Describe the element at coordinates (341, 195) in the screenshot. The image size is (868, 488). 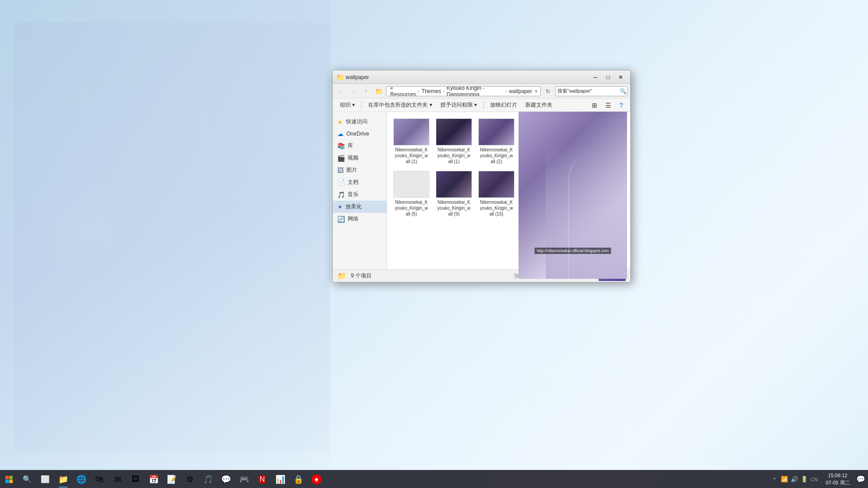
I see `music-icon: 🎵` at that location.